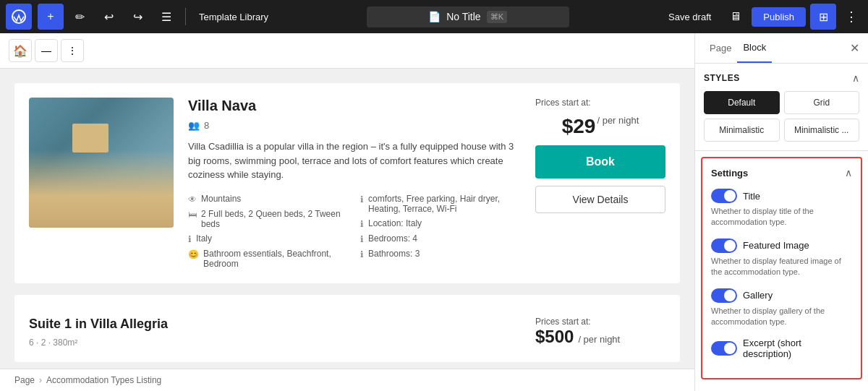 The width and height of the screenshot is (868, 391). I want to click on tab-page: Page, so click(720, 48).